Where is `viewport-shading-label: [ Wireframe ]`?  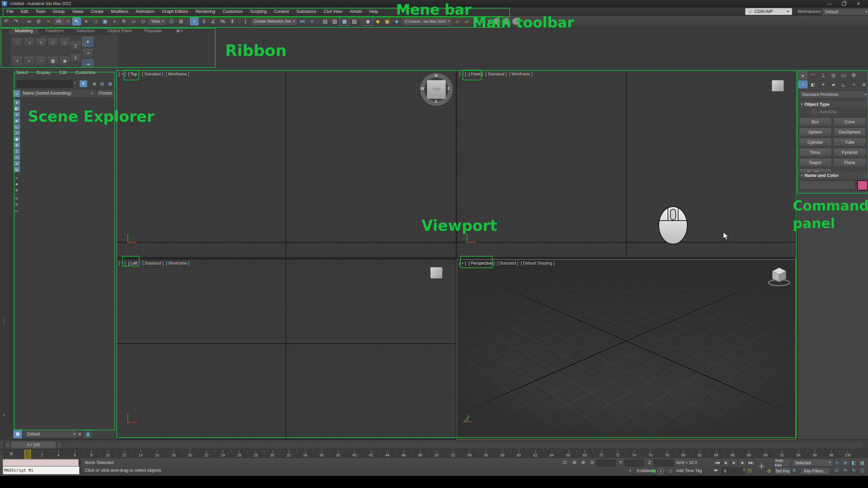 viewport-shading-label: [ Wireframe ] is located at coordinates (178, 74).